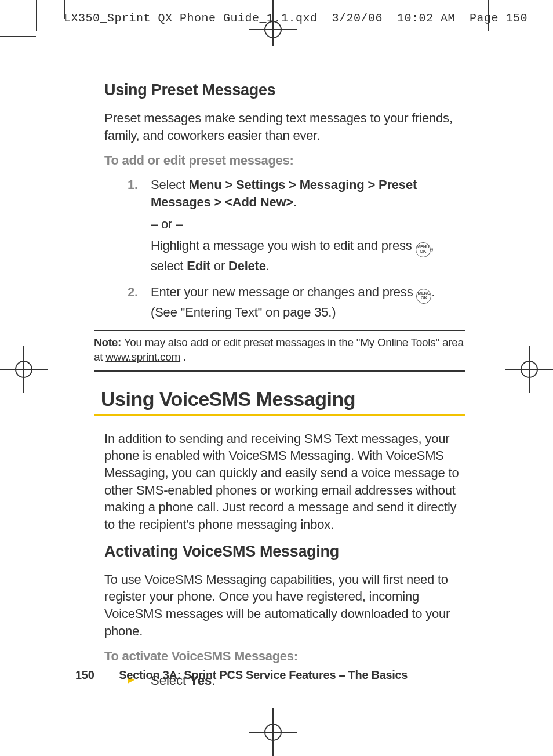  Describe the element at coordinates (358, 19) in the screenshot. I see `print-date: 3/20/06` at that location.